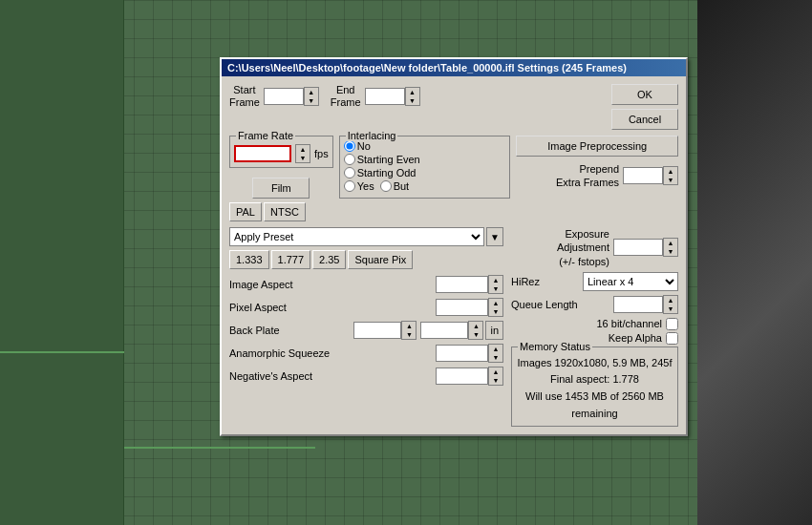 The width and height of the screenshot is (812, 525). I want to click on negative-down: ▼, so click(496, 380).